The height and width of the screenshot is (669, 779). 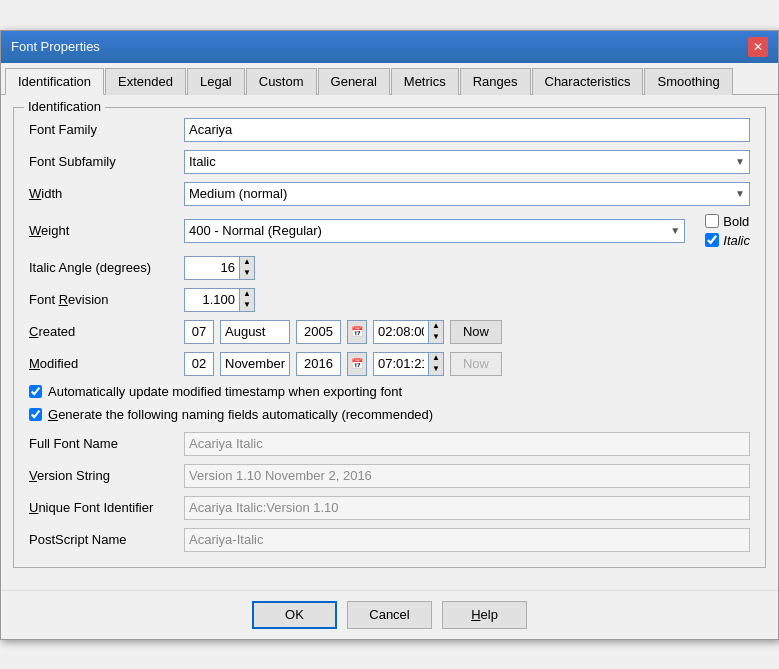 I want to click on tab-identification: Identification, so click(x=54, y=82).